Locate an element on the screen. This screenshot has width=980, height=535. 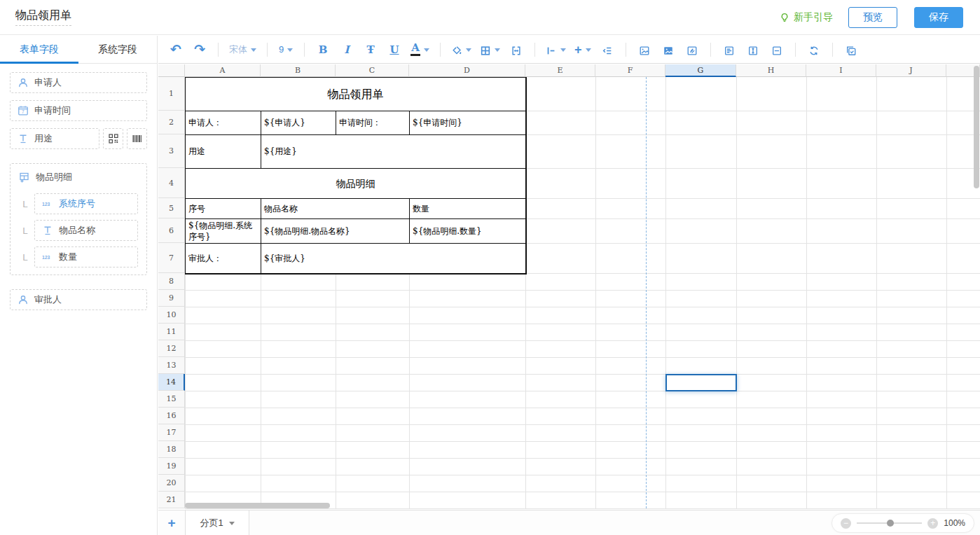
font-family-dropdown: 宋体 is located at coordinates (242, 50).